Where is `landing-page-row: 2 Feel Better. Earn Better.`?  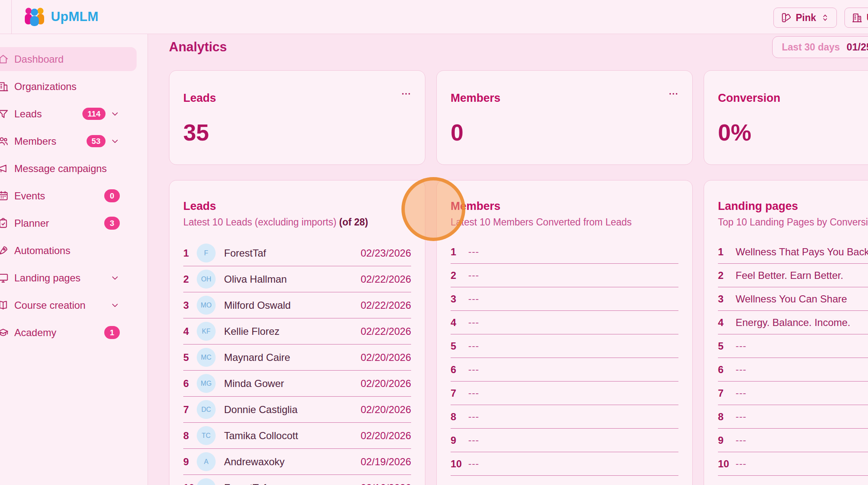
landing-page-row: 2 Feel Better. Earn Better. is located at coordinates (793, 276).